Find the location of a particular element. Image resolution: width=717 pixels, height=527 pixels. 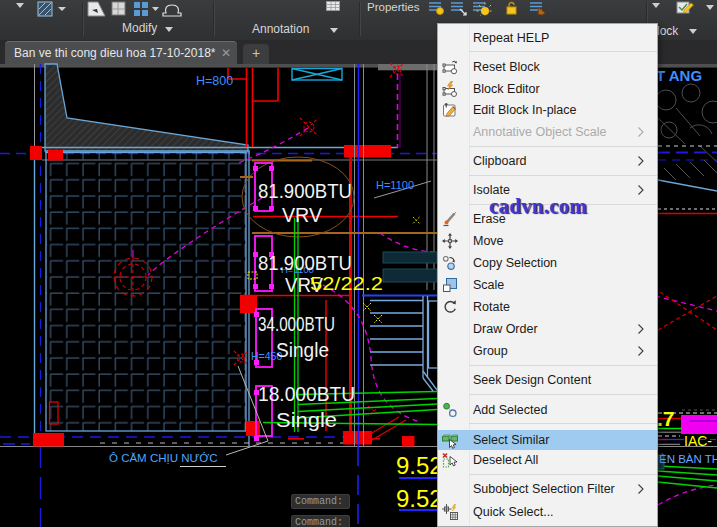

svg-text: Ô CĂM CHỊU NƯỚC is located at coordinates (164, 458).